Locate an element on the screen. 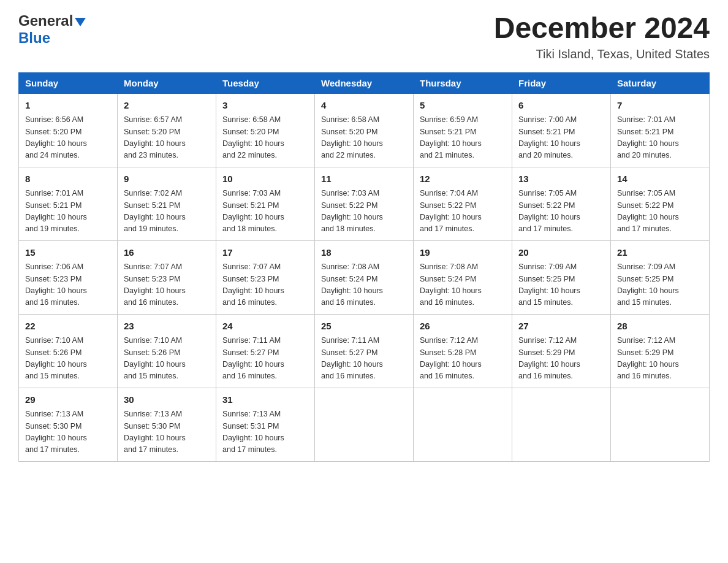 This screenshot has height=563, width=728. calendar-header-row: Sunday Monday Tuesday Wednesday Thursday… is located at coordinates (364, 83).